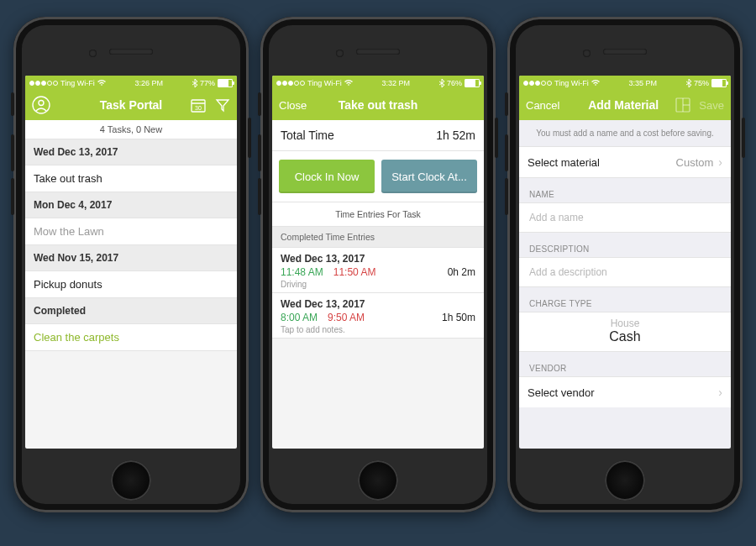  Describe the element at coordinates (625, 365) in the screenshot. I see `vendor-label: VENDOR` at that location.